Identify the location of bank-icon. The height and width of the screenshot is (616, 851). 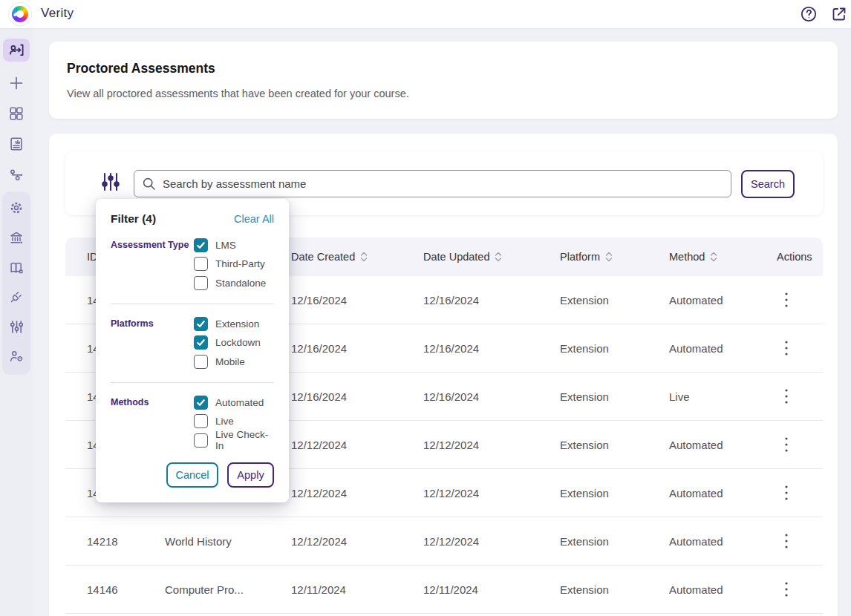
(16, 237).